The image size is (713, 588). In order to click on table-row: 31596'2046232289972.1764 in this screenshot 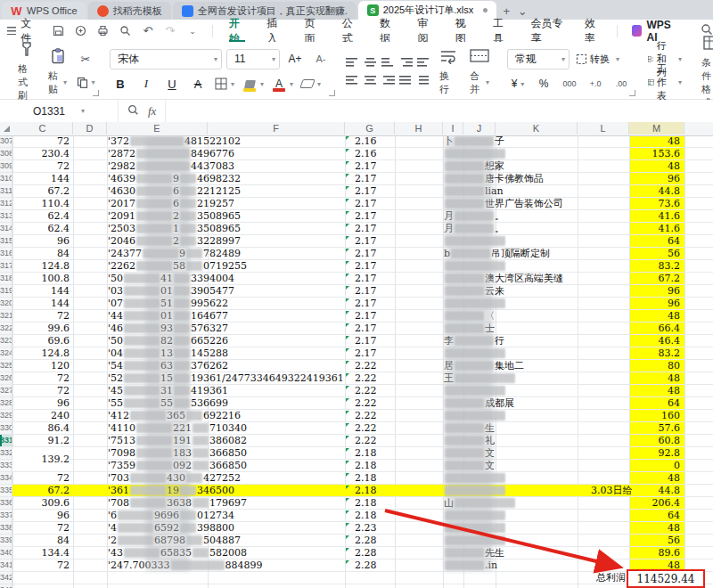, I will do `click(356, 241)`.